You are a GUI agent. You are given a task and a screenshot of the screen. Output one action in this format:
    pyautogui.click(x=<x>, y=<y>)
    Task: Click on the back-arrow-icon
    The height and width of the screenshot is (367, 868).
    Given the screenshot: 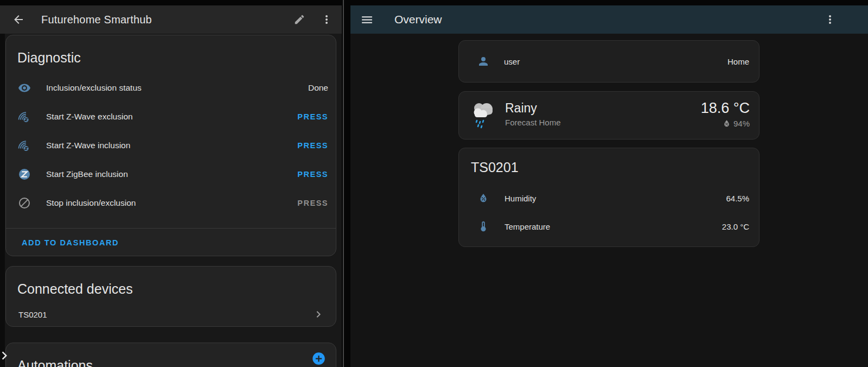 What is the action you would take?
    pyautogui.click(x=18, y=20)
    